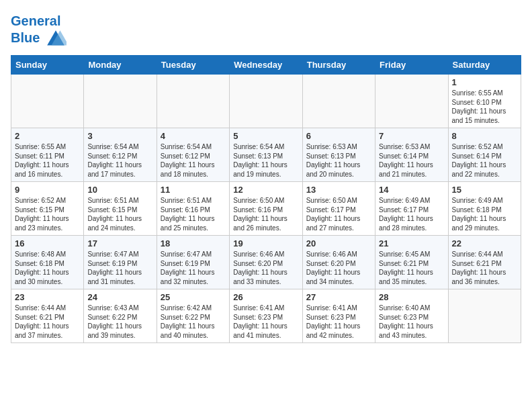 This screenshot has height=411, width=532. I want to click on day-info: Sunrise: 6:51 AM Sunset: 6:16 PM Dayligh…, so click(193, 214).